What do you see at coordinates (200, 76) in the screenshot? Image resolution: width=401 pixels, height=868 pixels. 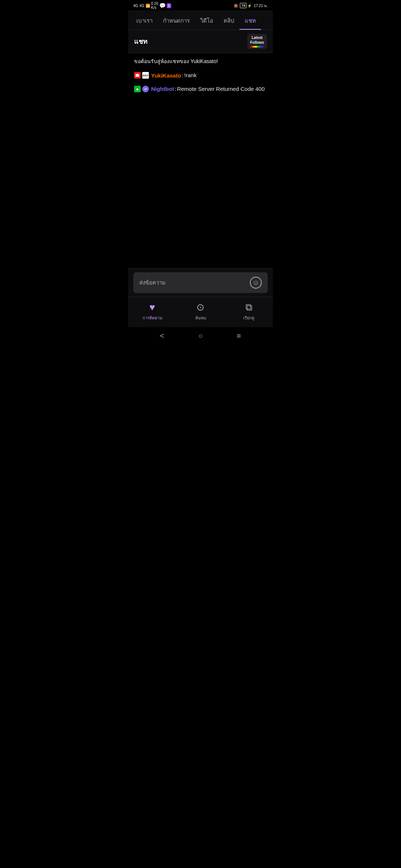 I see `chat-message-1: ANY YukiKasato : !rank` at bounding box center [200, 76].